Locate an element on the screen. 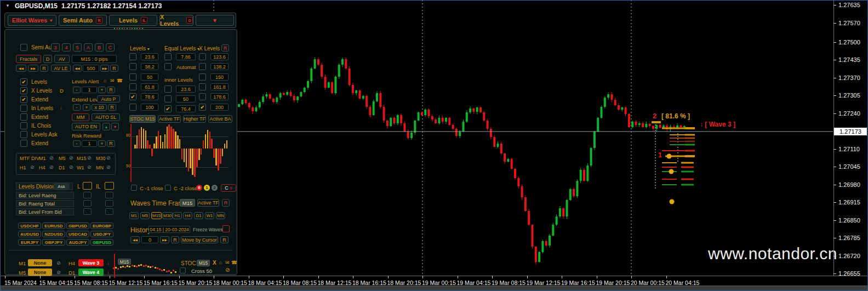 This screenshot has height=291, width=868. stoc-mobile-icon: ☎ is located at coordinates (235, 263).